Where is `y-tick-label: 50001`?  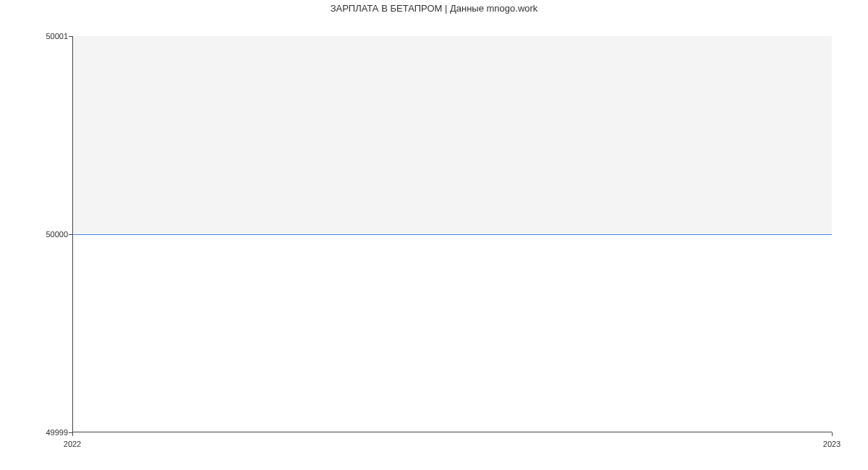 y-tick-label: 50001 is located at coordinates (56, 36).